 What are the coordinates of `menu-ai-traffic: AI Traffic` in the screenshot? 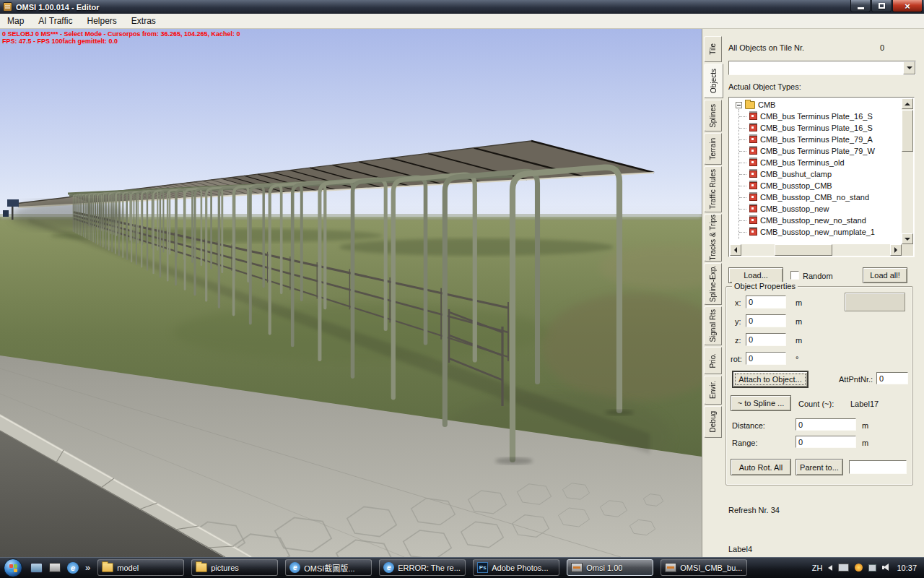 It's located at (55, 21).